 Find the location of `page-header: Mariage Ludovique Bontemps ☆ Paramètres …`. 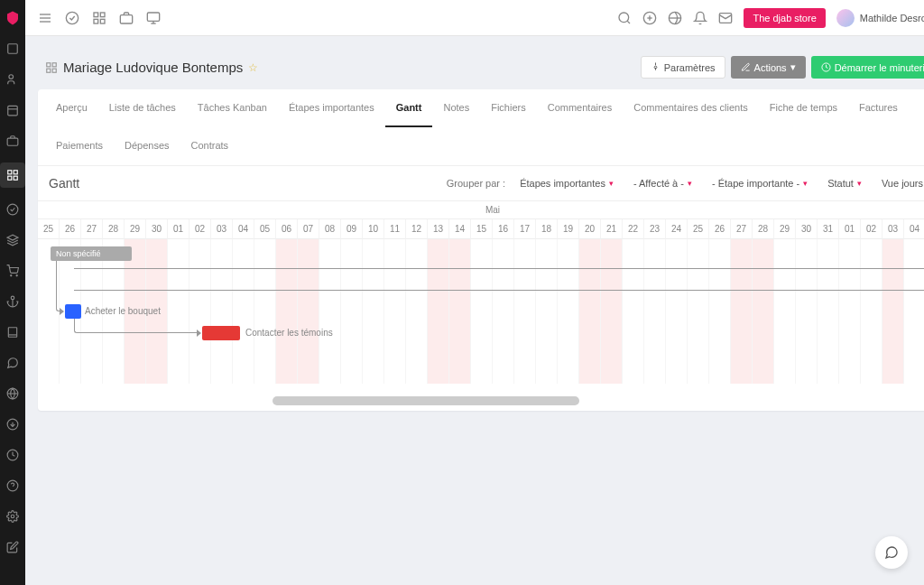

page-header: Mariage Ludovique Bontemps ☆ Paramètres … is located at coordinates (481, 69).